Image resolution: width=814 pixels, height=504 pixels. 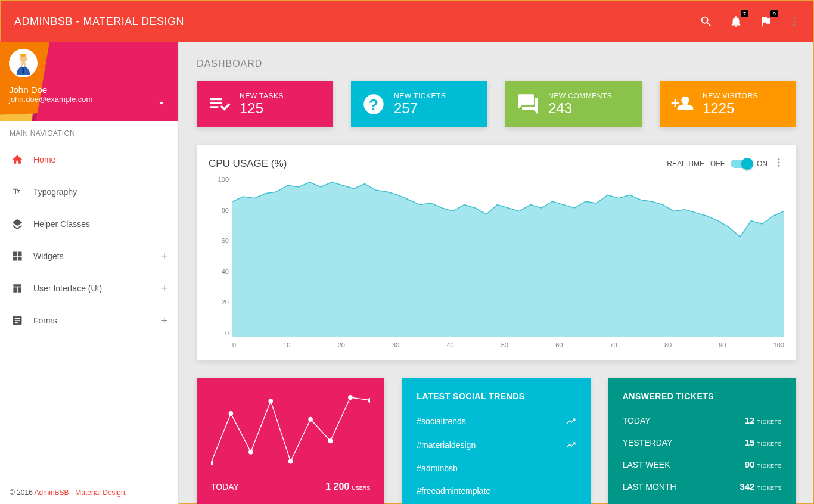 What do you see at coordinates (62, 224) in the screenshot?
I see `menu-label: Helper Classes` at bounding box center [62, 224].